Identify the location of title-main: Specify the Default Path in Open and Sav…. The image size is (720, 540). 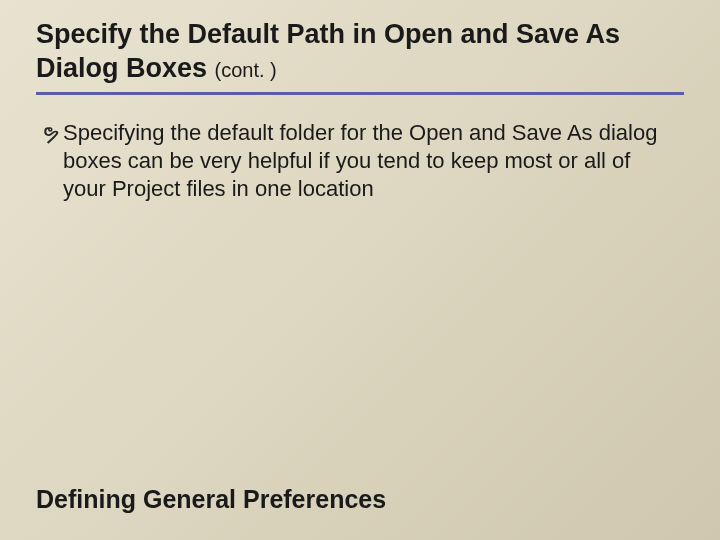
(328, 51).